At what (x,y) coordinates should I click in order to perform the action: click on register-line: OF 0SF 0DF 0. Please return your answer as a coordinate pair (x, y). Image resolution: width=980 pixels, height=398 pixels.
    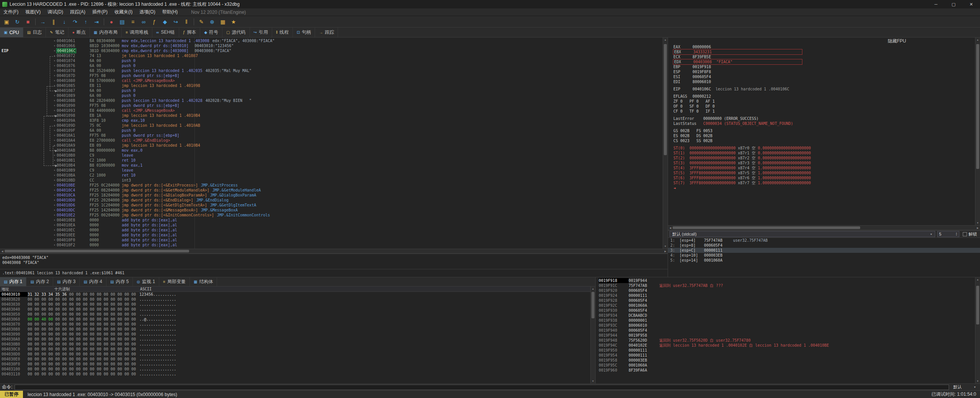
    Looking at the image, I should click on (824, 106).